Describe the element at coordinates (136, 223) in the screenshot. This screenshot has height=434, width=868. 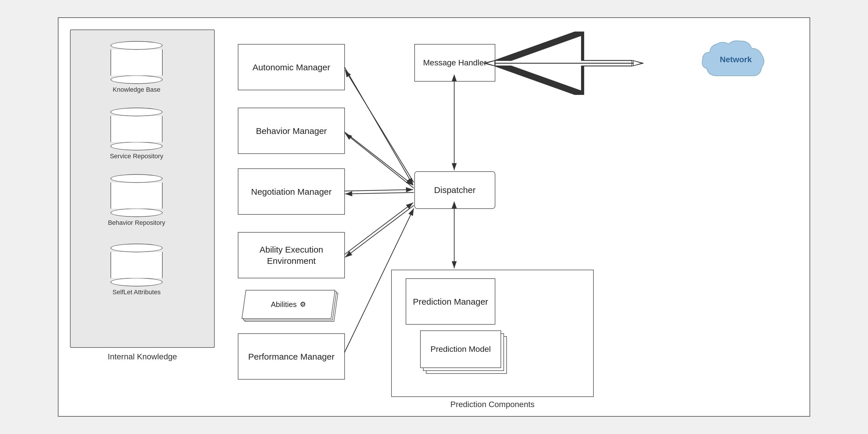
I see `behavior-repository-label: Behavior Repository` at that location.